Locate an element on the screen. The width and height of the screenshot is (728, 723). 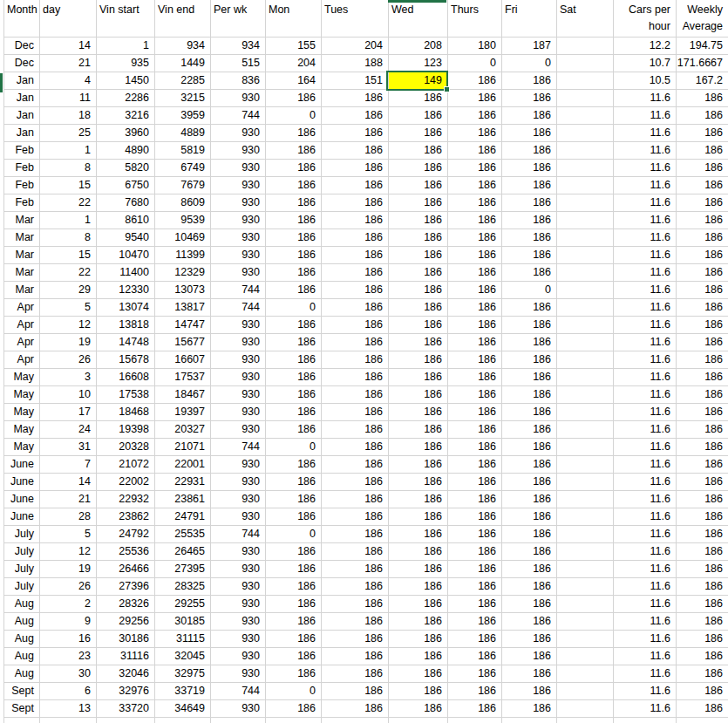
cell: June is located at coordinates (23, 465).